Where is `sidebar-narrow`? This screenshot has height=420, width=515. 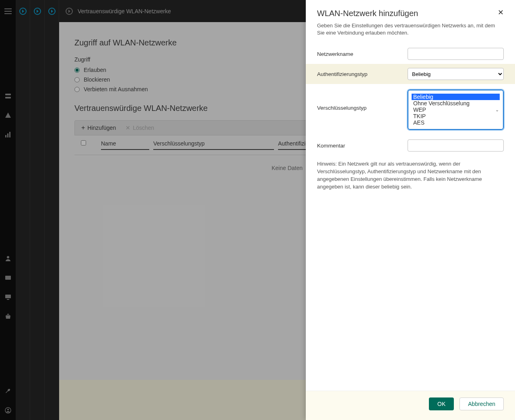
sidebar-narrow is located at coordinates (8, 210).